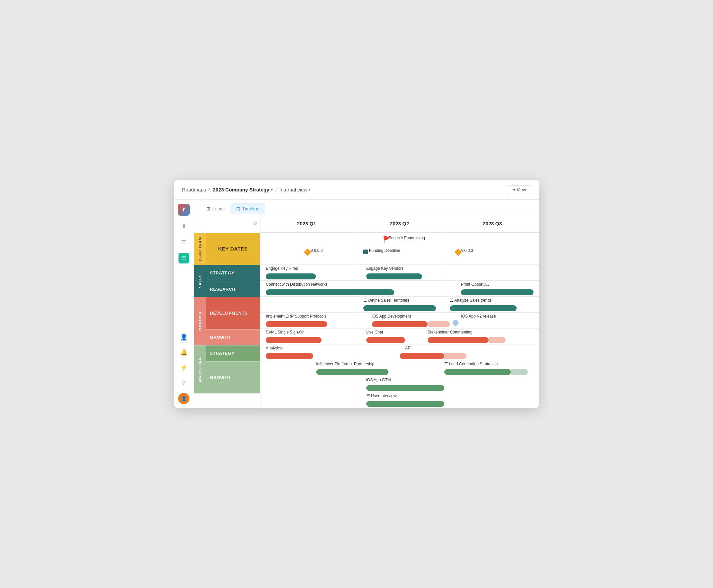 The width and height of the screenshot is (713, 588). What do you see at coordinates (439, 324) in the screenshot?
I see `bar-ios-dev-light` at bounding box center [439, 324].